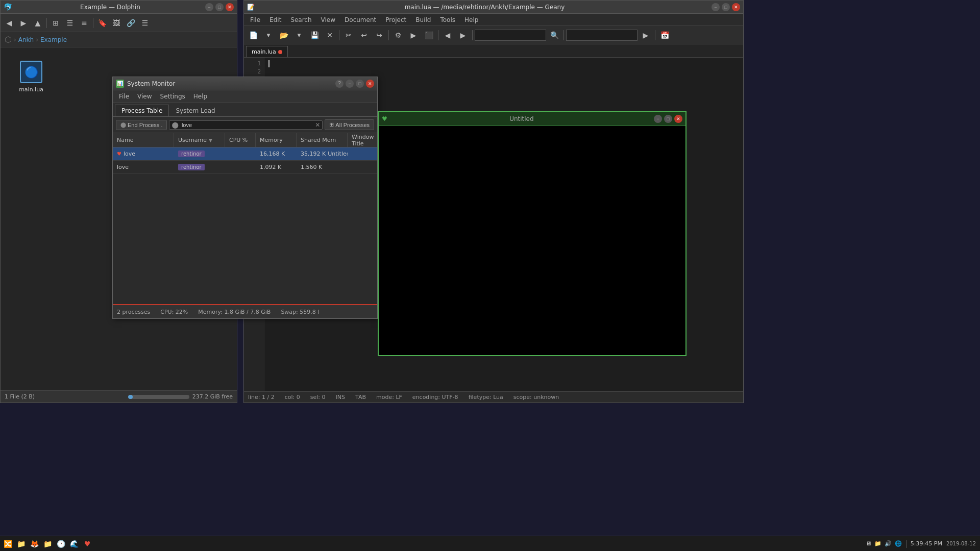 The width and height of the screenshot is (980, 551). Describe the element at coordinates (888, 544) in the screenshot. I see `tray-volume-icon: 🔊` at that location.